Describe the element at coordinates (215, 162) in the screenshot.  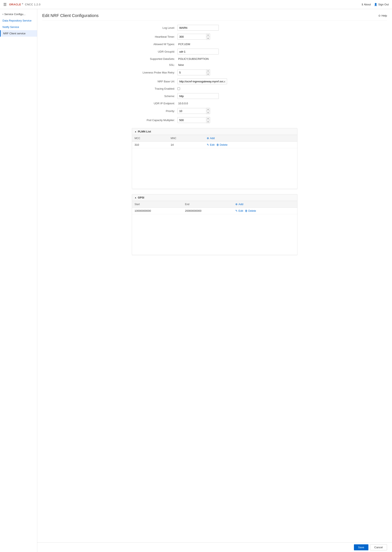
I see `plmn-table: MCC MNC ⊕ Add 310 14` at that location.